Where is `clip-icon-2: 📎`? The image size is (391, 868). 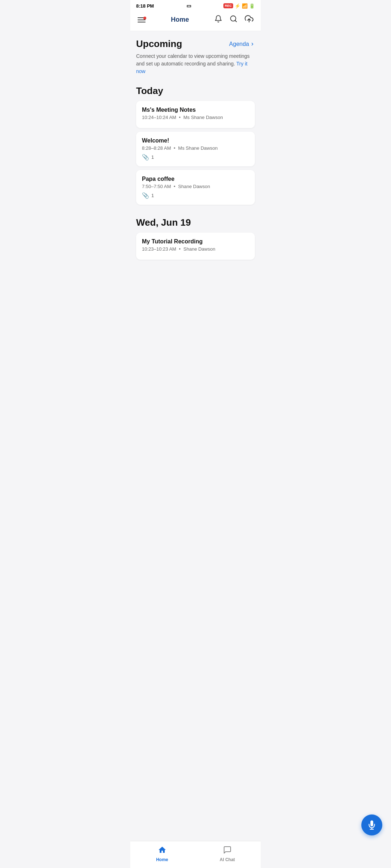
clip-icon-2: 📎 is located at coordinates (146, 157).